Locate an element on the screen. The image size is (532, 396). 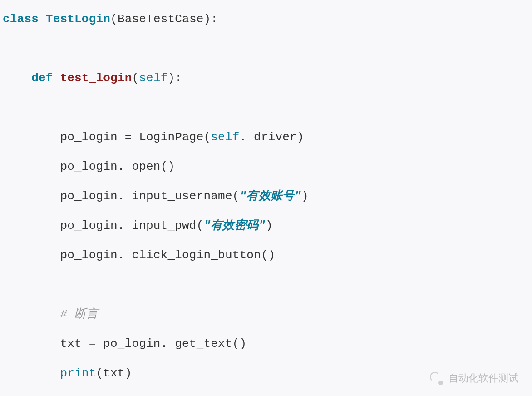
function-name: test_login is located at coordinates (96, 78).